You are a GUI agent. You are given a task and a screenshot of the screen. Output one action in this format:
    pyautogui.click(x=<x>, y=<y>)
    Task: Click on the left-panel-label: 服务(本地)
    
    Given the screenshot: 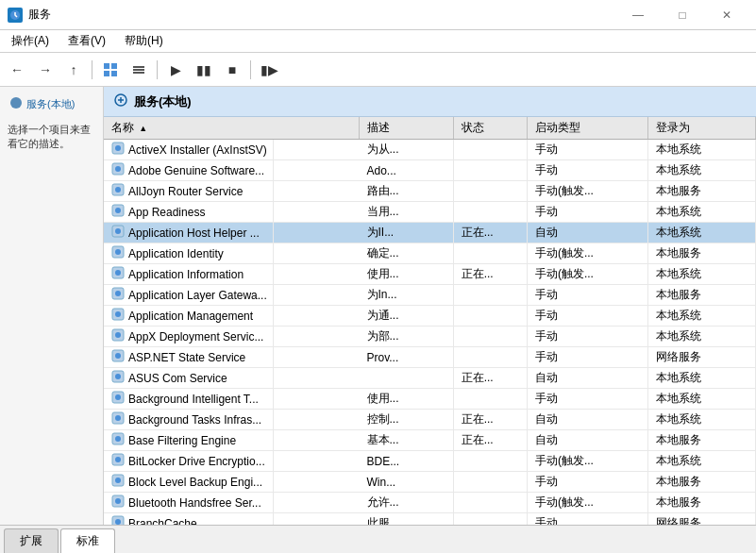 What is the action you would take?
    pyautogui.click(x=51, y=104)
    